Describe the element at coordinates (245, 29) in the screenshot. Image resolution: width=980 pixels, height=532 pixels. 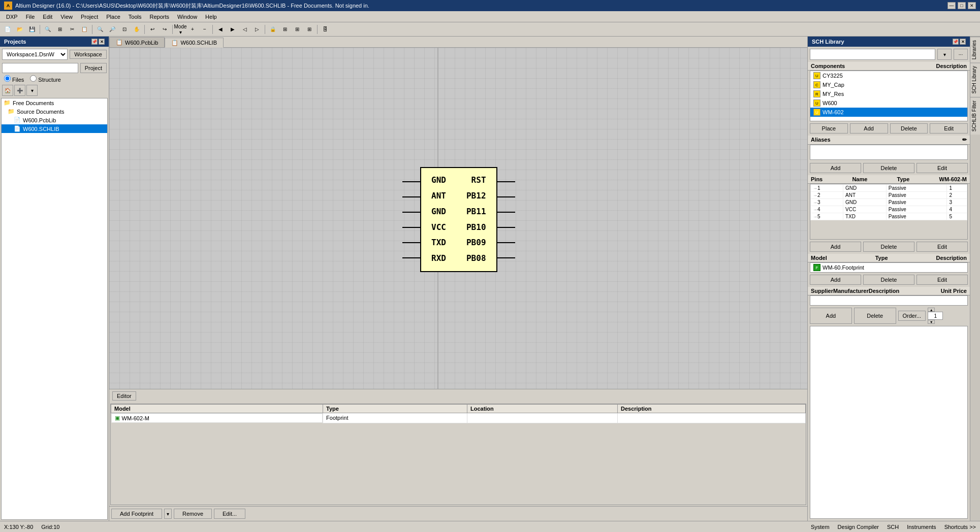
I see `toolbar-nav-prev: ◁` at that location.